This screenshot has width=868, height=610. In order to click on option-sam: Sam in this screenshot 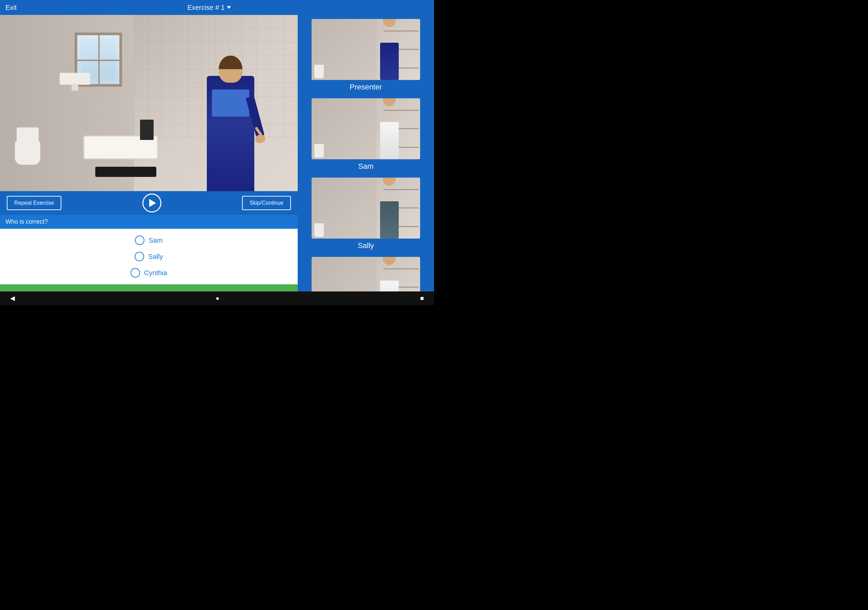, I will do `click(149, 240)`.